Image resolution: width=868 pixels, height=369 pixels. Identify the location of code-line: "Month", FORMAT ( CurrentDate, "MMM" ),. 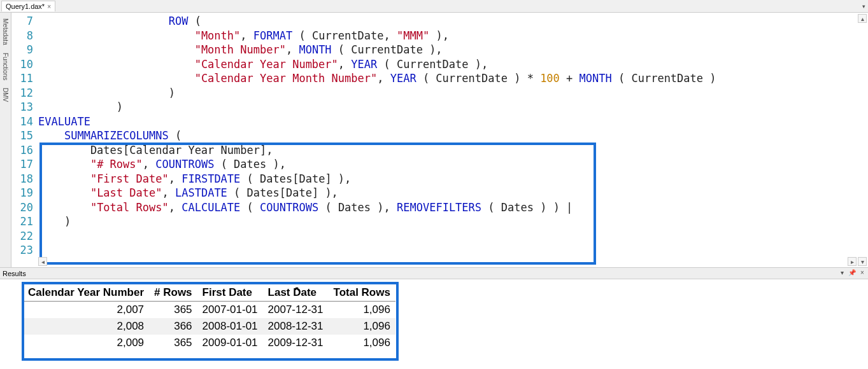
(453, 36).